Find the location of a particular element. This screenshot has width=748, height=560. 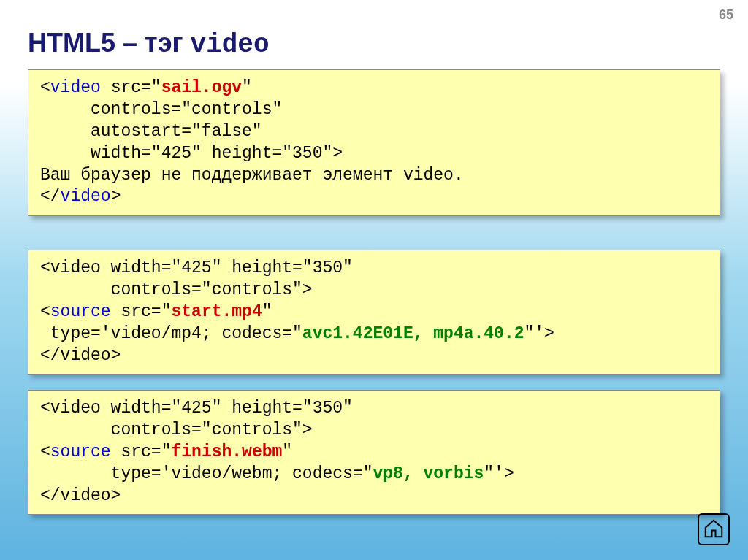

code-text: > is located at coordinates (116, 196).